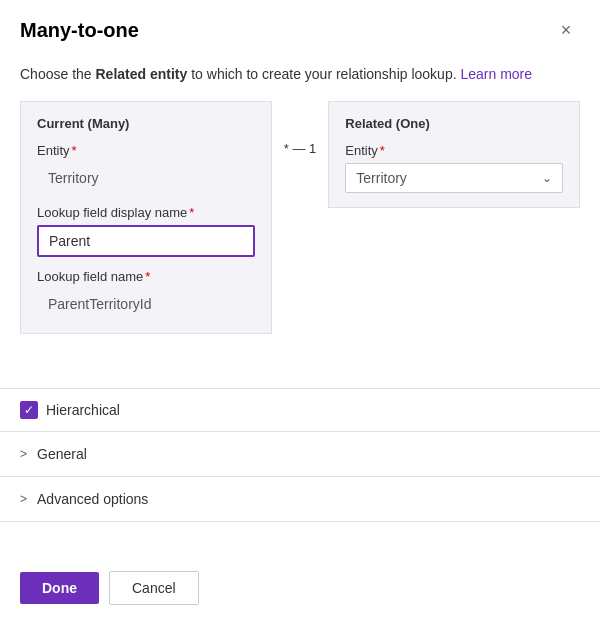  I want to click on lookup-name-required: *, so click(148, 276).